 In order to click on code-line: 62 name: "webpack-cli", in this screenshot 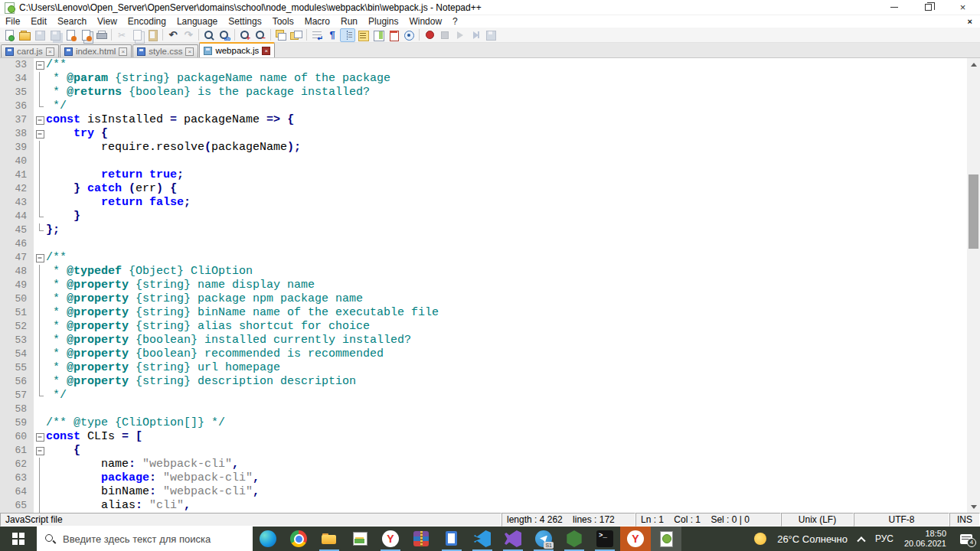, I will do `click(484, 465)`.